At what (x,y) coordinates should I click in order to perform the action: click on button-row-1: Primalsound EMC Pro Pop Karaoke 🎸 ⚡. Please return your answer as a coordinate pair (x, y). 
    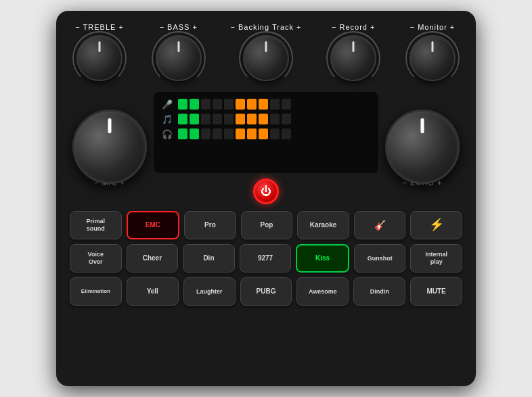
    Looking at the image, I should click on (266, 225).